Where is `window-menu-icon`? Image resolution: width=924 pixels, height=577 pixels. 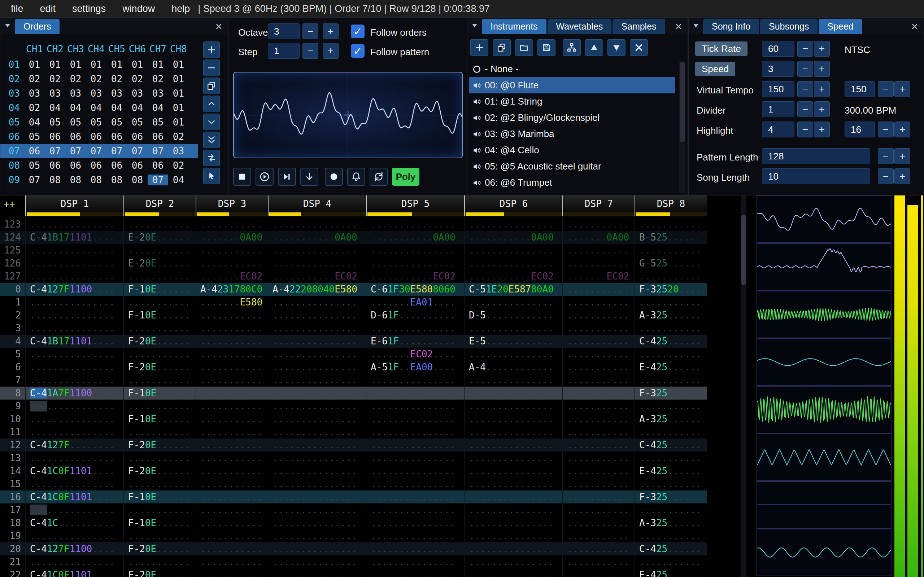
window-menu-icon is located at coordinates (8, 26).